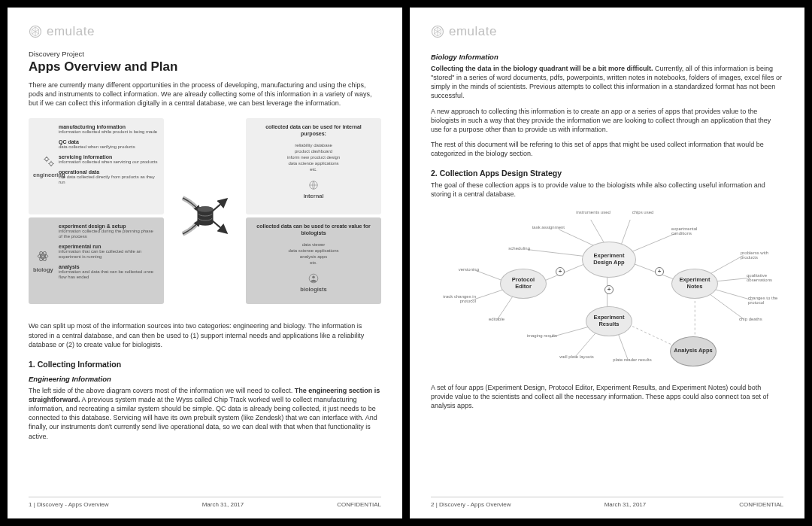  Describe the element at coordinates (108, 172) in the screenshot. I see `item-title: operational data` at that location.